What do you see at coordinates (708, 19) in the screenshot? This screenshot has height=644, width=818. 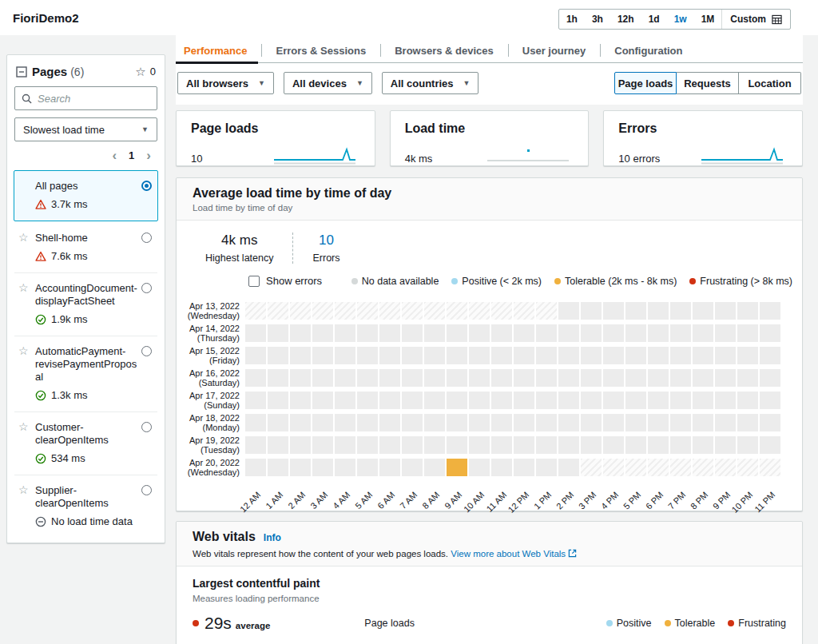 I see `time-range-1m: 1M` at bounding box center [708, 19].